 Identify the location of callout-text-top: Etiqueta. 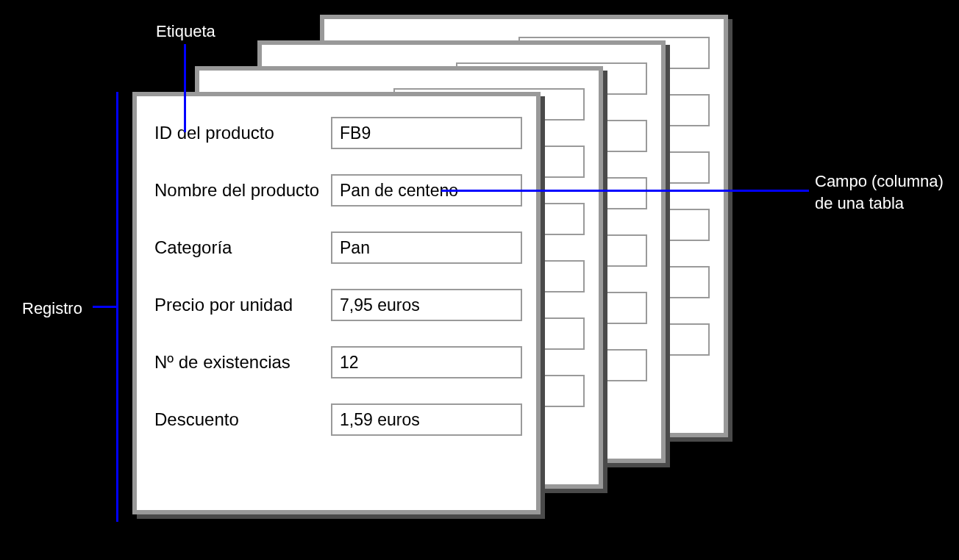
(185, 32).